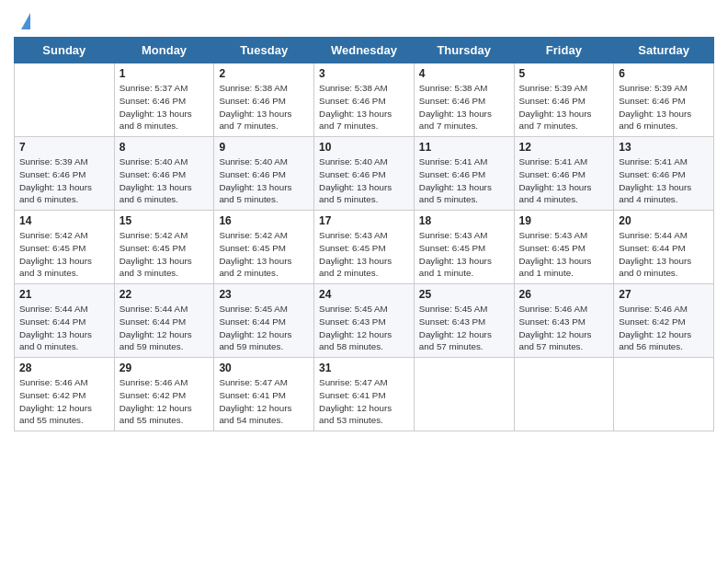 This screenshot has width=728, height=563. Describe the element at coordinates (664, 51) in the screenshot. I see `weekday-header-saturday: Saturday` at that location.